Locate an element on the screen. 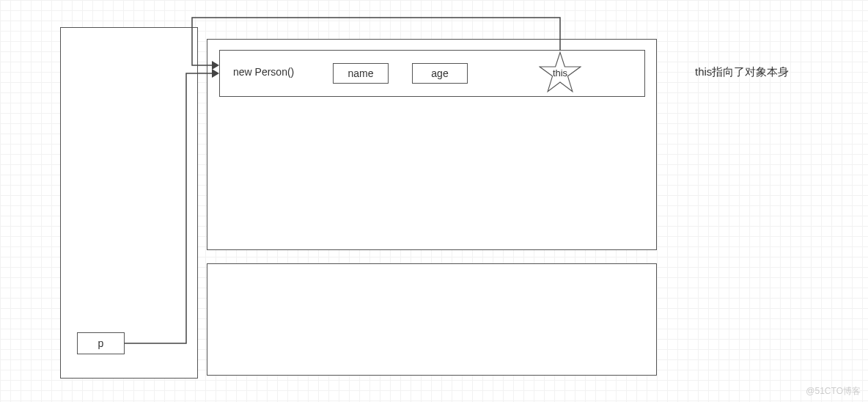 The image size is (868, 402). annotation-this: this指向了对象本身 is located at coordinates (742, 72).